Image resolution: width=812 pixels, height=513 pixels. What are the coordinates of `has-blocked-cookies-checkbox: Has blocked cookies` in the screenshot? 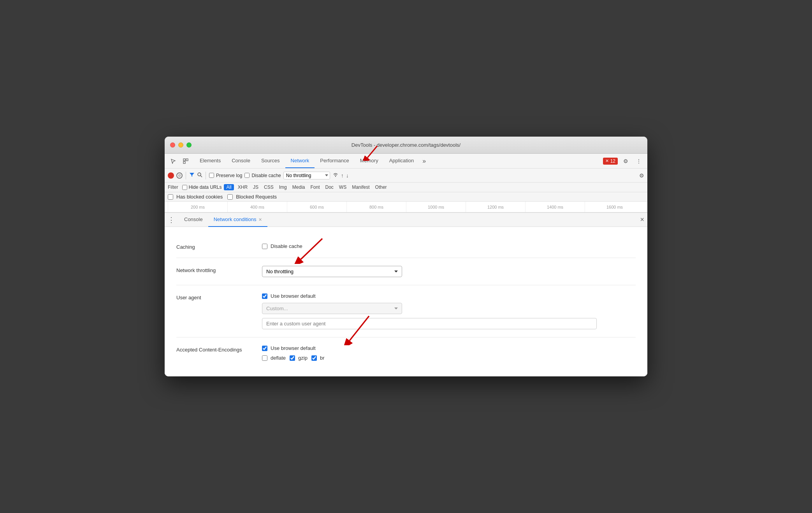 It's located at (195, 197).